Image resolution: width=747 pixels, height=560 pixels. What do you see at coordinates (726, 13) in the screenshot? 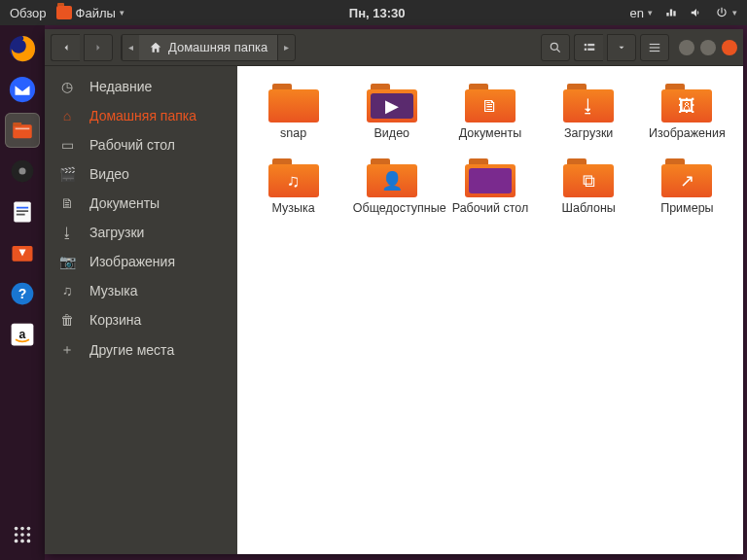
I see `power-icon: ▾` at bounding box center [726, 13].